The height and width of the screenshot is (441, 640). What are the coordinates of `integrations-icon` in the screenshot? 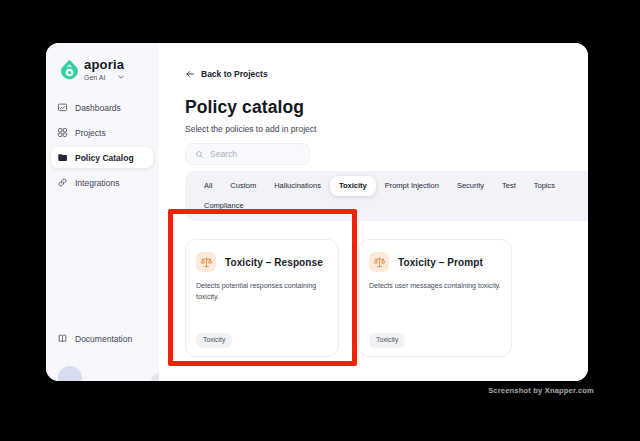 It's located at (62, 182).